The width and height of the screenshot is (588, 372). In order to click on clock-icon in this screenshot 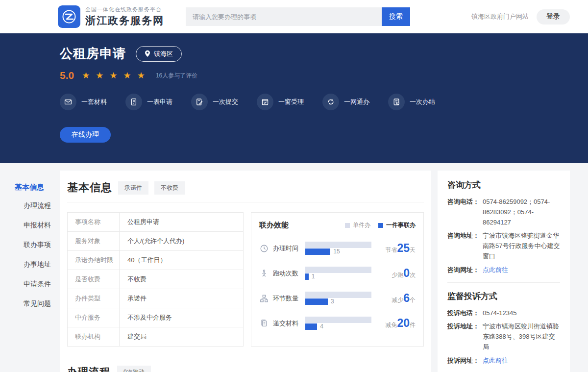, I will do `click(264, 248)`.